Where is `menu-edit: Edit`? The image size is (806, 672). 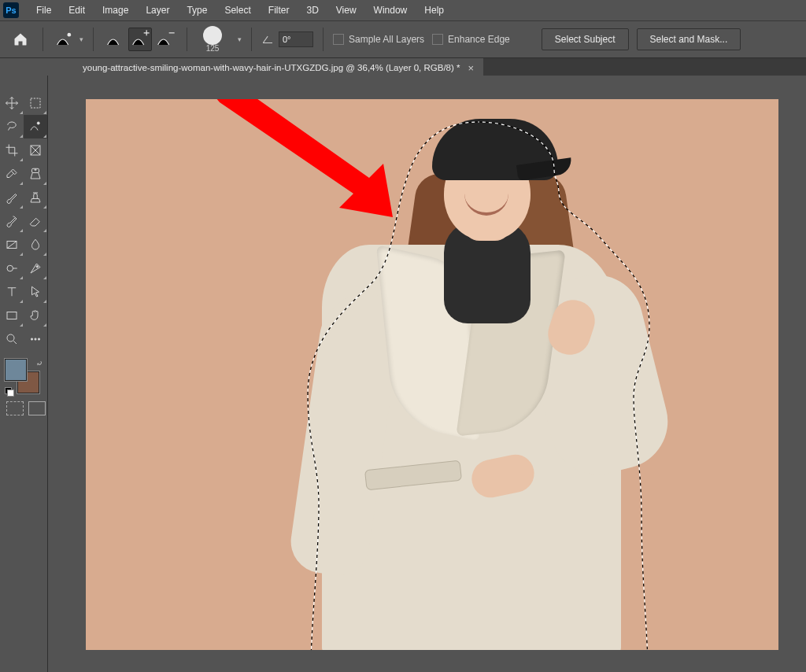 menu-edit: Edit is located at coordinates (77, 10).